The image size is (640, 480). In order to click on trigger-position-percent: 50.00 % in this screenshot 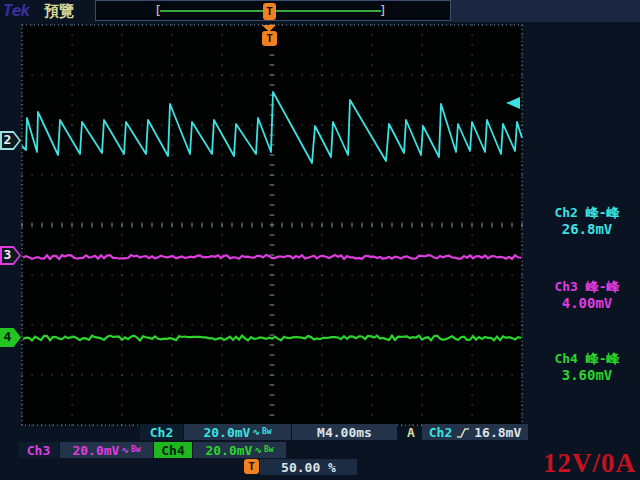, I will do `click(308, 467)`.